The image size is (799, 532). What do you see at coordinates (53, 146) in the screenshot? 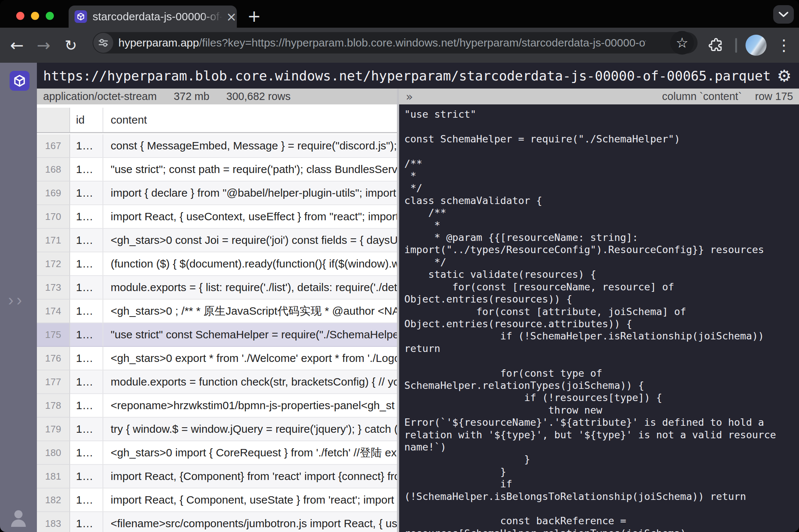
I see `row-number: 167` at bounding box center [53, 146].